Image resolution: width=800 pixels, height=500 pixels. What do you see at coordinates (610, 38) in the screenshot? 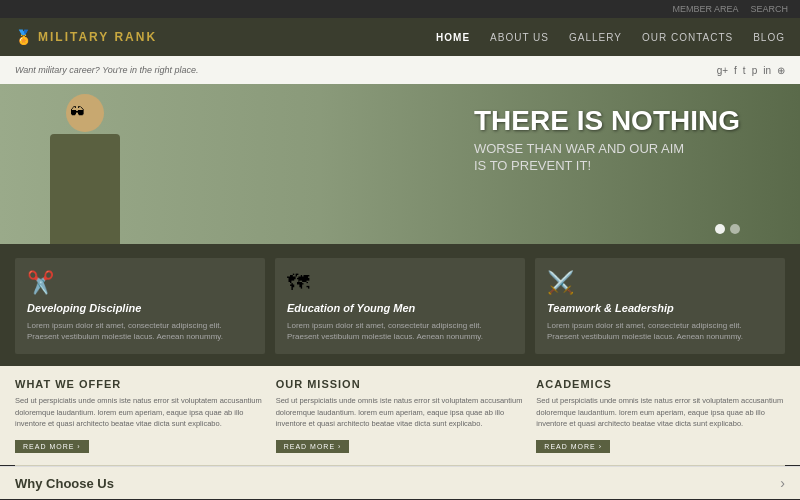
I see `main-nav: HOME ABOUT US GALLERY OUR CONTACTS BLOG` at bounding box center [610, 38].